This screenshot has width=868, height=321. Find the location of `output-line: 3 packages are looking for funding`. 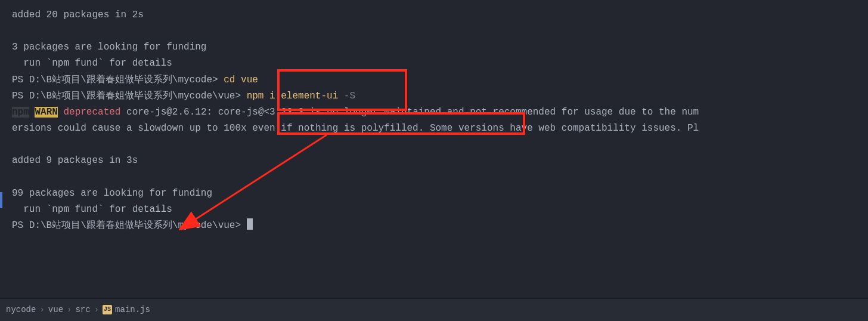

output-line: 3 packages are looking for funding is located at coordinates (440, 48).